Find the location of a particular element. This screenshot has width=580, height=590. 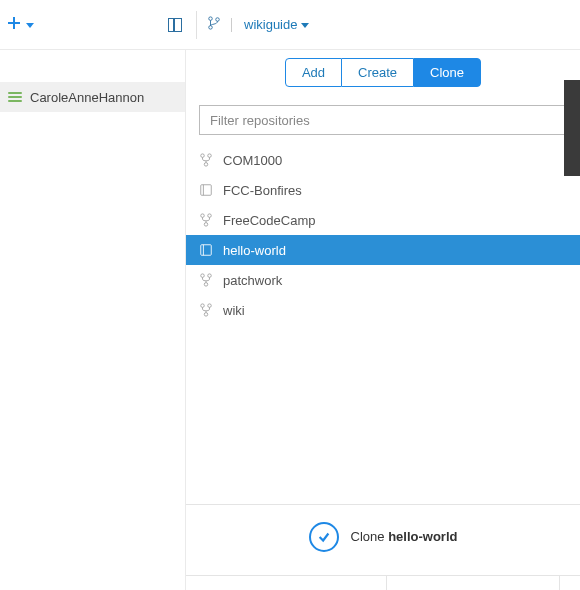

repo-name: hello-world is located at coordinates (254, 250).